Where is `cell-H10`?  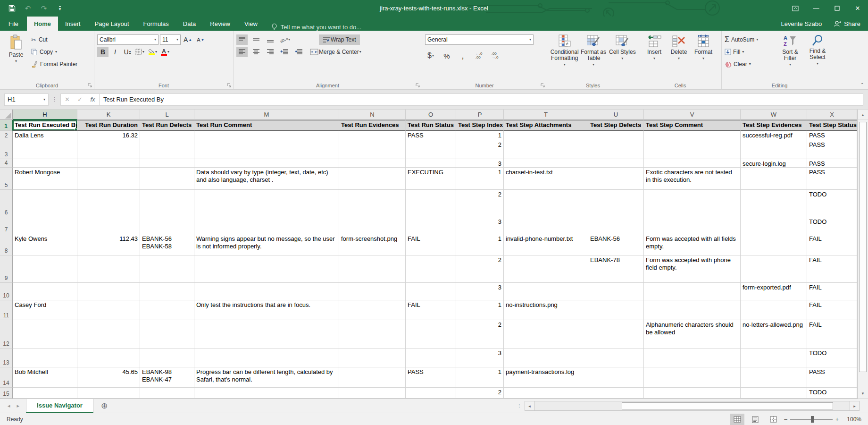 cell-H10 is located at coordinates (45, 292).